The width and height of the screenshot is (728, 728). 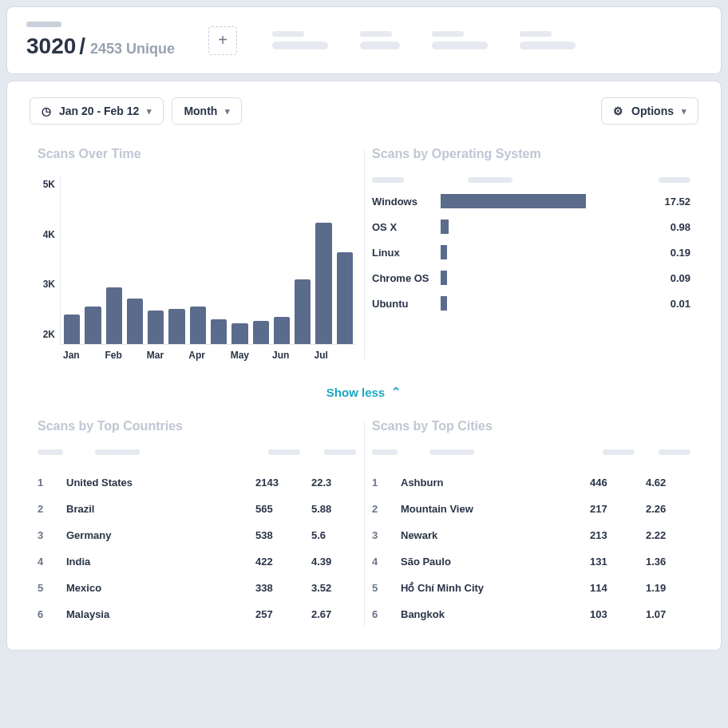 I want to click on toolbar: ◷ Jan 20 - Feb 12 ▾ Month ▾ ⚙ Options ▾, so click(x=364, y=111).